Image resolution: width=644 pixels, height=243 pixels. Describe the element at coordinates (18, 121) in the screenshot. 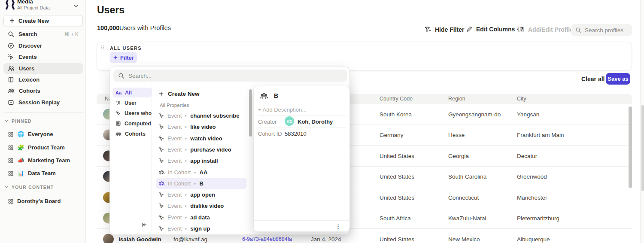

I see `pinned-section-header: PINNED` at that location.